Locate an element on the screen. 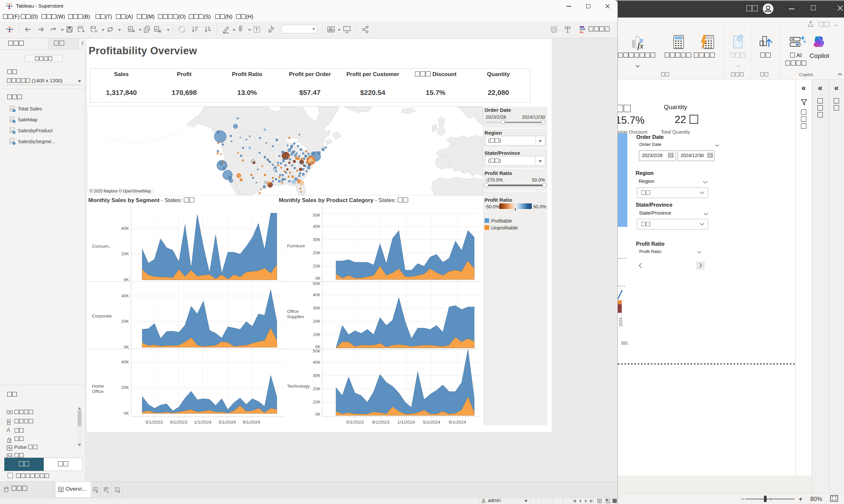  svg-text: Furniture is located at coordinates (296, 246).